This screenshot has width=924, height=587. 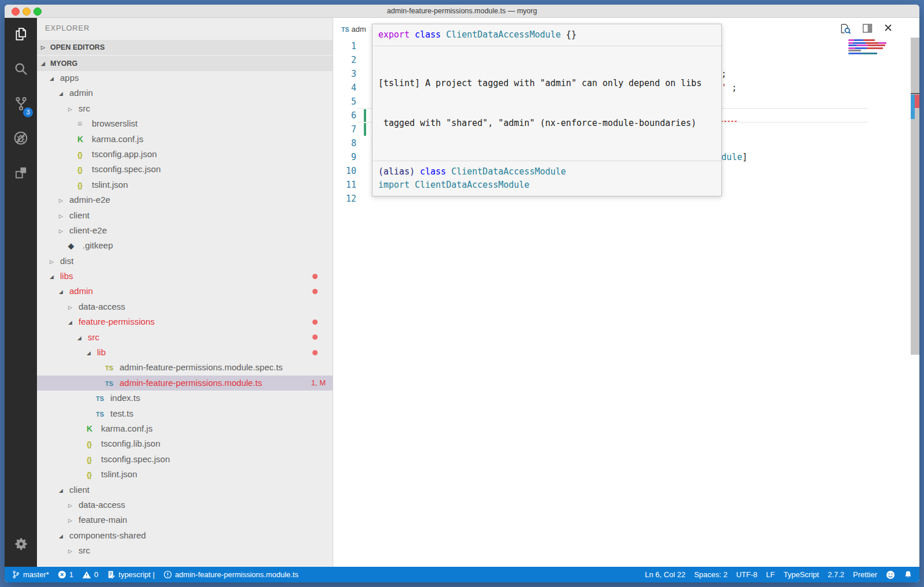 What do you see at coordinates (155, 575) in the screenshot?
I see `status-bar-left: master*10typescript |admin-feature-permi…` at bounding box center [155, 575].